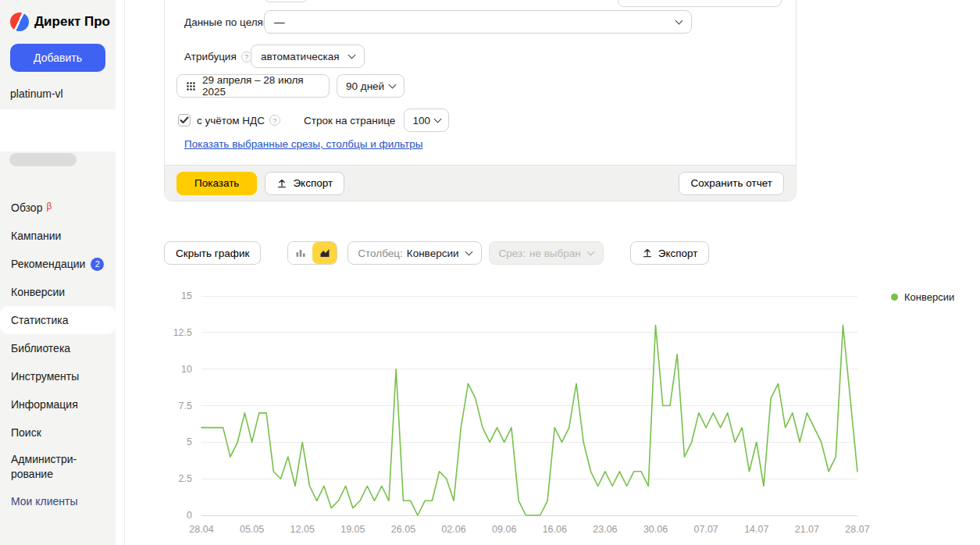 This screenshot has width=980, height=545. What do you see at coordinates (312, 183) in the screenshot?
I see `export-button-label: Экспорт` at bounding box center [312, 183].